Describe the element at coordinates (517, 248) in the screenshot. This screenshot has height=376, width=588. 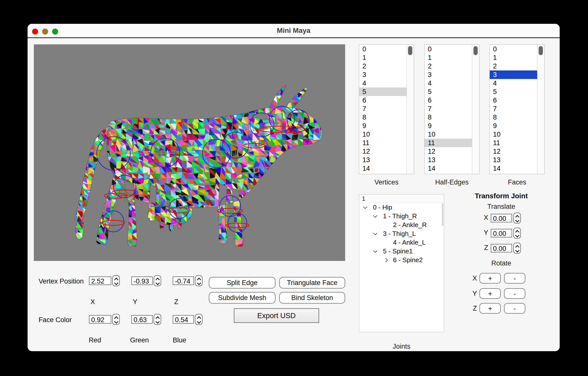
I see `translate-z-stepper` at that location.